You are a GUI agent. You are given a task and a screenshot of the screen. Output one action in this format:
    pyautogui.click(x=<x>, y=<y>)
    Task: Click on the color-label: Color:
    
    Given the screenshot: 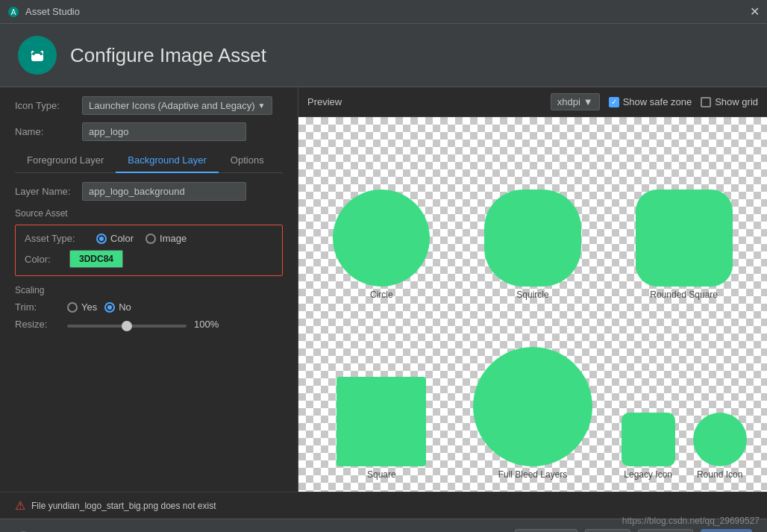 What is the action you would take?
    pyautogui.click(x=43, y=260)
    